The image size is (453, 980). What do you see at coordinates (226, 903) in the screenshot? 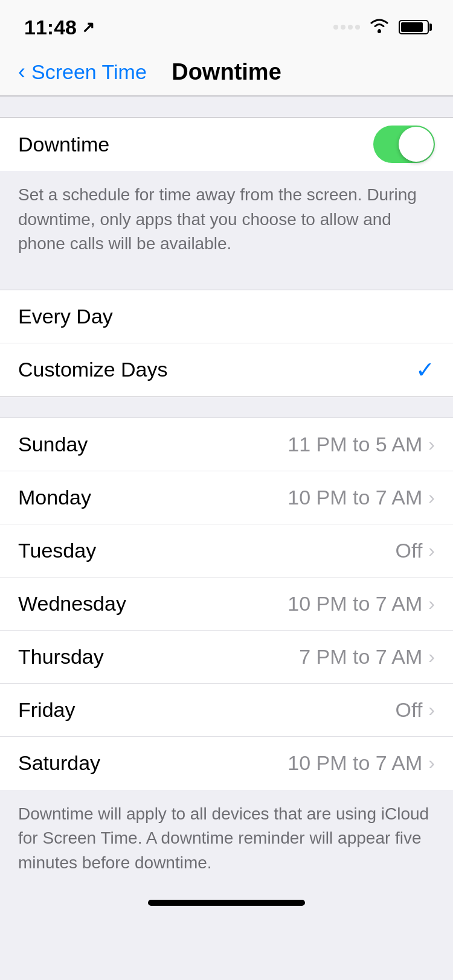
I see `home-bar` at bounding box center [226, 903].